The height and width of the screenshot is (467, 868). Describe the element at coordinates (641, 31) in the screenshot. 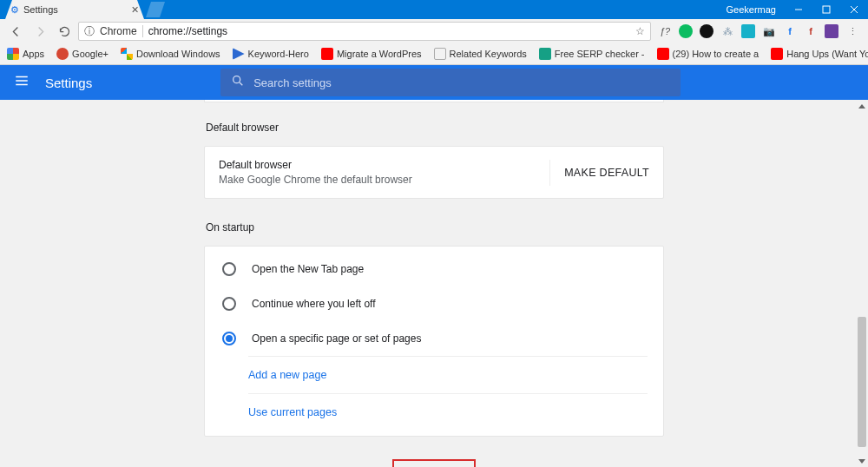

I see `bookmark-star-icon: ☆` at that location.